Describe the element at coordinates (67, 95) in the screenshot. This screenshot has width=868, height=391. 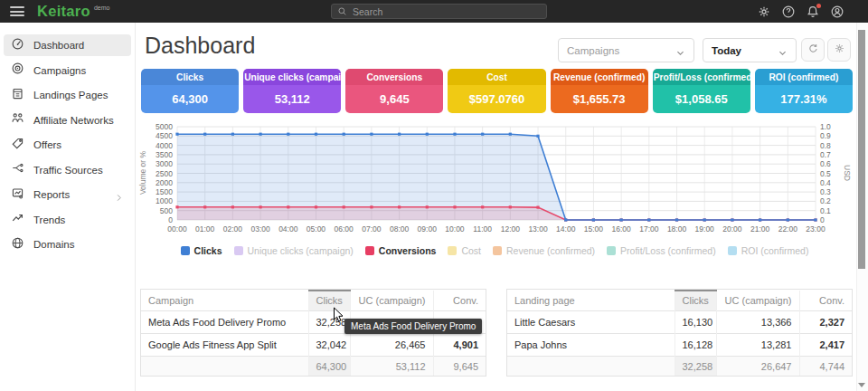
I see `sidebar-item-landings-pages: Landings Pages` at that location.